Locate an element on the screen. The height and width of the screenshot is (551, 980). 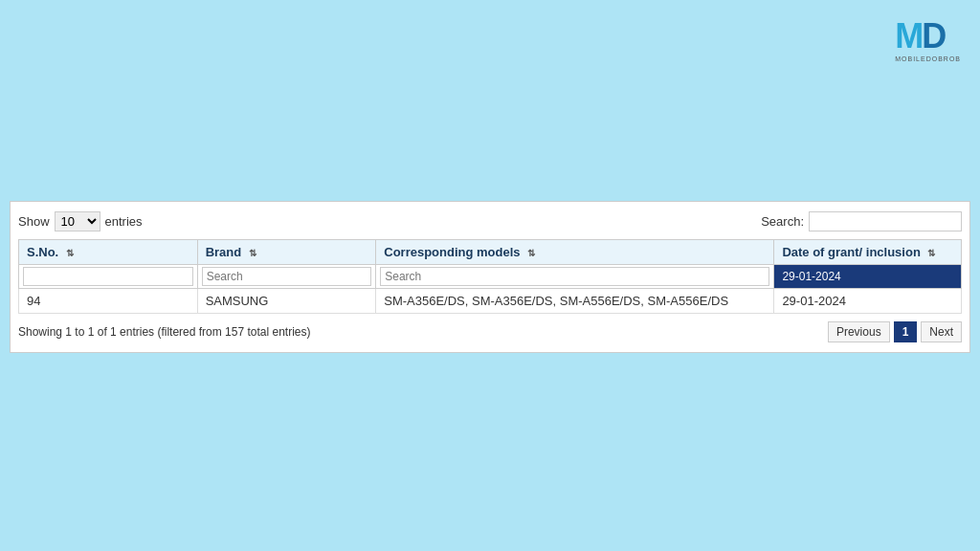
table-row: 94 SAMSUNG SM-A356E/DS, SM-A356E/DS, SM-… is located at coordinates (490, 301).